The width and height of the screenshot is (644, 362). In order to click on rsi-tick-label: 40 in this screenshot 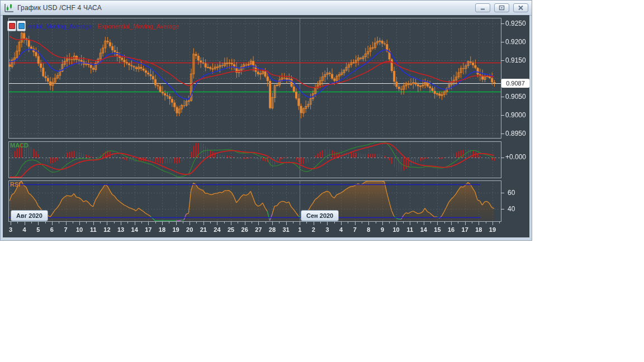, I will do `click(511, 209)`.